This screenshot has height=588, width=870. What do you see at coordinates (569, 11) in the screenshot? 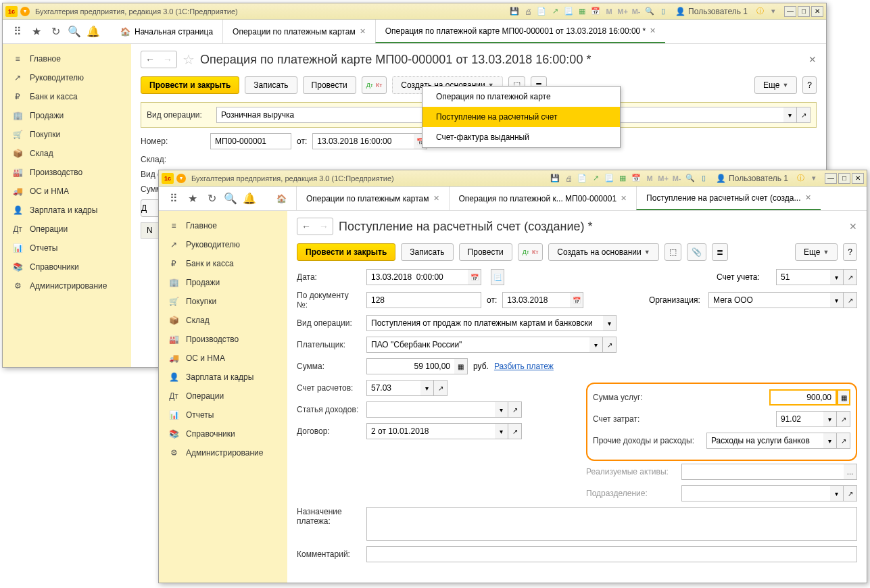
I see `page-icon: 📃` at bounding box center [569, 11].